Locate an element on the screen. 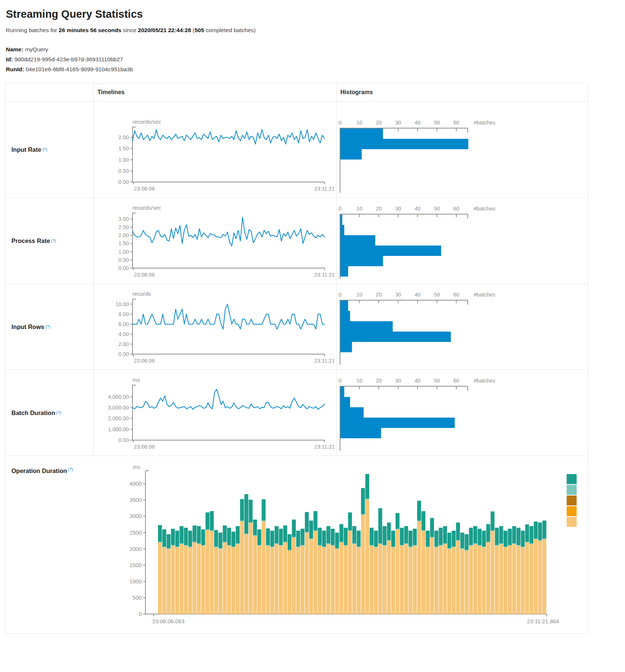 The width and height of the screenshot is (625, 672). svg-text: 500 is located at coordinates (137, 597).